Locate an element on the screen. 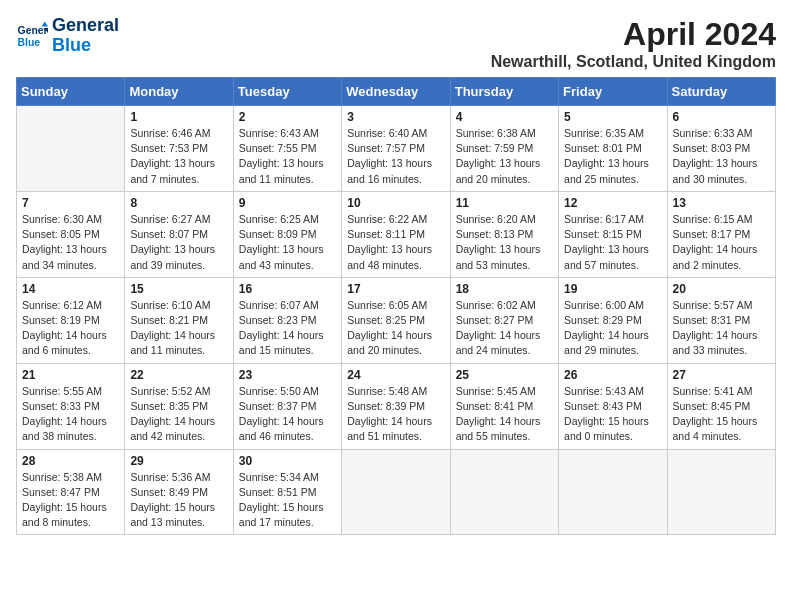 Image resolution: width=792 pixels, height=612 pixels. logo-text-blue: Blue is located at coordinates (86, 46).